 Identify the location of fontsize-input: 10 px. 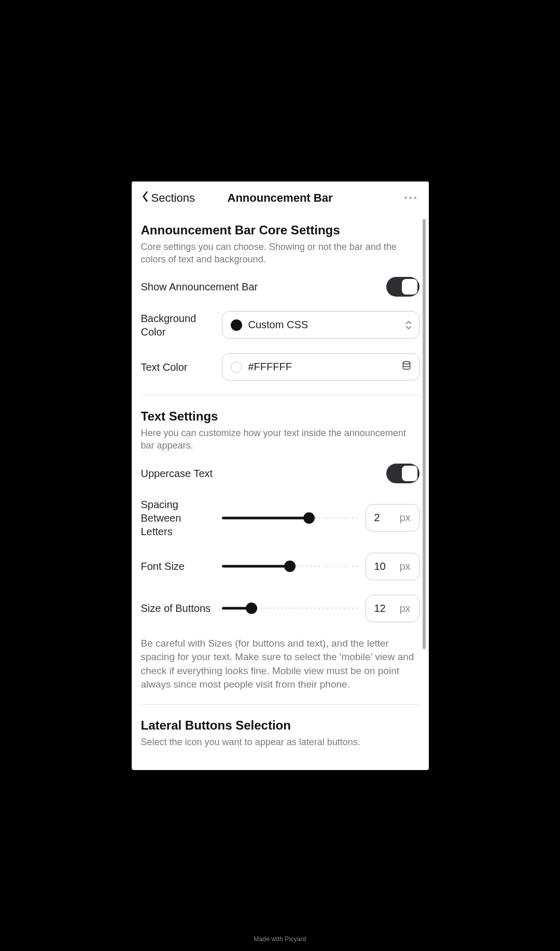
(393, 566).